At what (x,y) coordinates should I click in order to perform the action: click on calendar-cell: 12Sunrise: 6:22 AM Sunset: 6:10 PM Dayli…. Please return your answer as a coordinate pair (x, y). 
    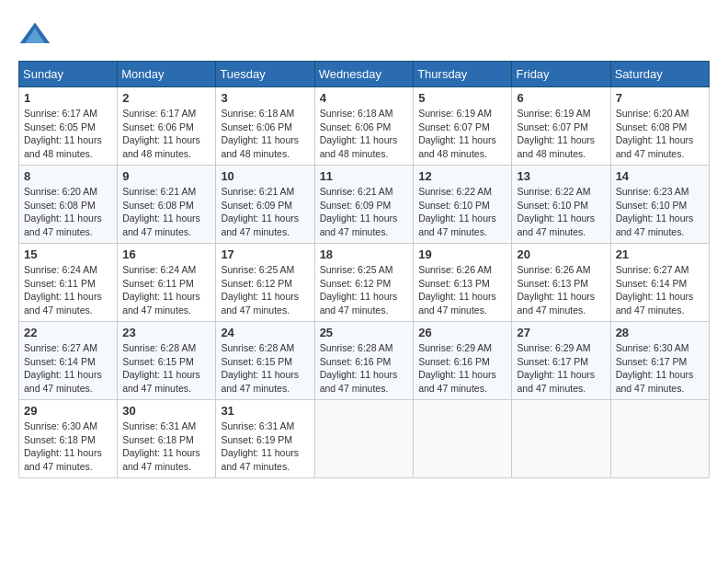
    Looking at the image, I should click on (463, 204).